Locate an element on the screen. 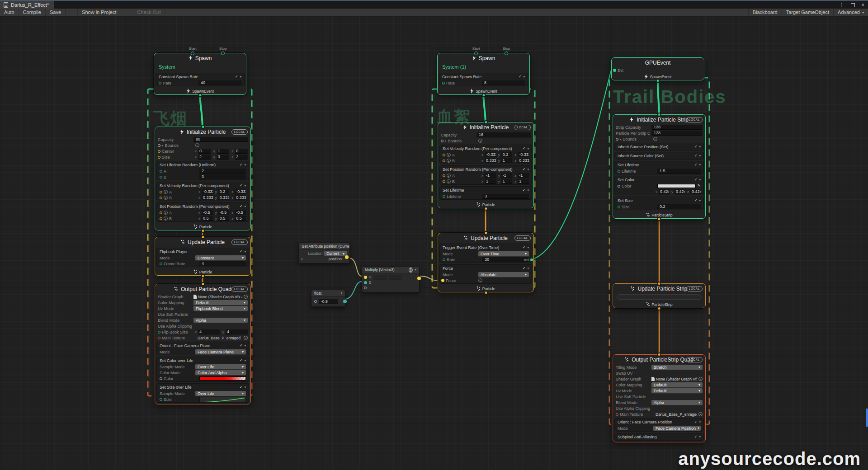  block-inherit-source-position-set-: Inherit Source Position (Set)✓▾ is located at coordinates (659, 146).